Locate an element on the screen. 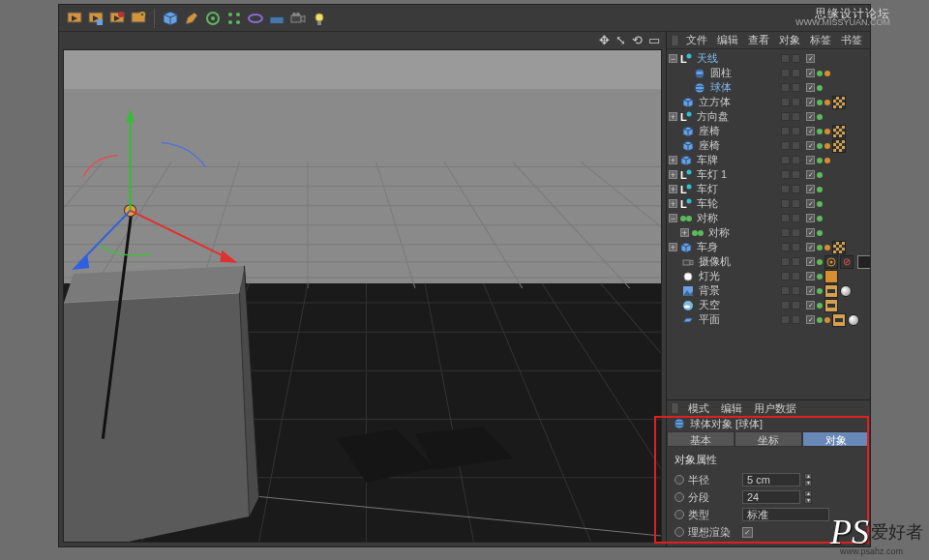  camera-button is located at coordinates (298, 18).